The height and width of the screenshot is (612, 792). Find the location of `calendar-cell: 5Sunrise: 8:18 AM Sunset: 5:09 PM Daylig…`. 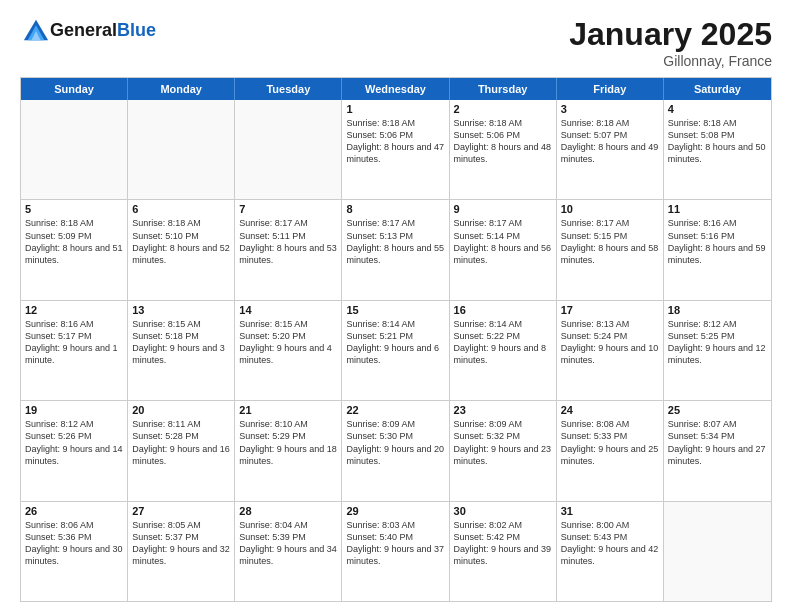

calendar-cell: 5Sunrise: 8:18 AM Sunset: 5:09 PM Daylig… is located at coordinates (74, 250).